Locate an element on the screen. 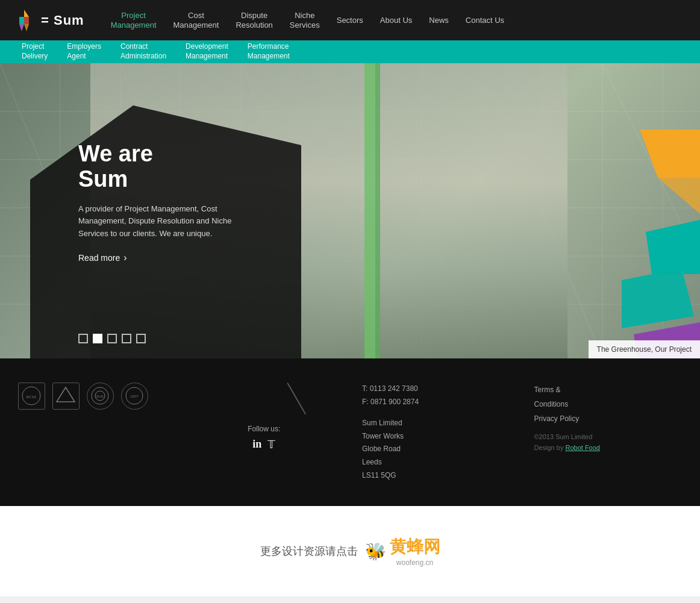 The height and width of the screenshot is (603, 700). nav-niche-services: NicheServices is located at coordinates (305, 20).